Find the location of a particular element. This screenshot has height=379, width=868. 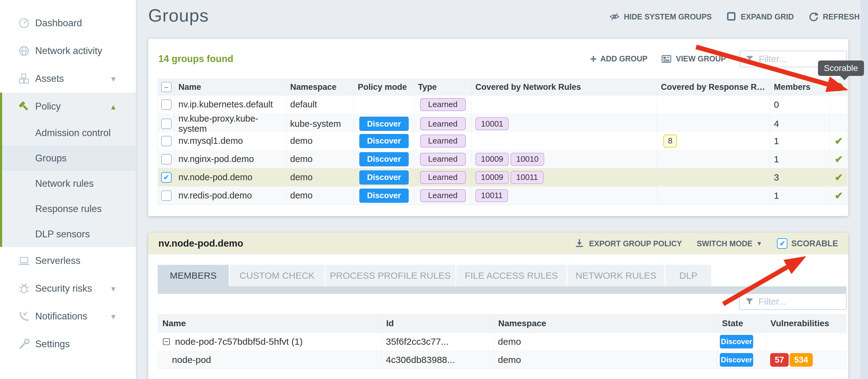

tab-custom-check: CUSTOM CHECK is located at coordinates (277, 276).